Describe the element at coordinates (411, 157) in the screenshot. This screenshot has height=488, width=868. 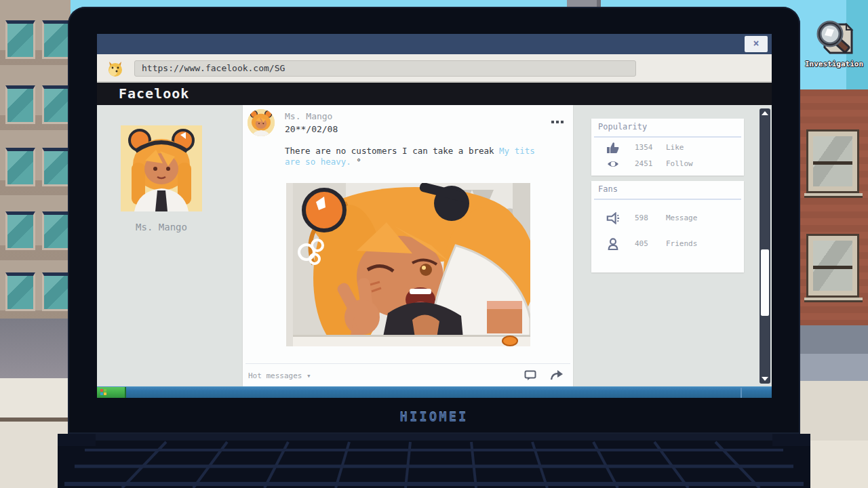
I see `post-text: There are no customers I can take a brea…` at that location.